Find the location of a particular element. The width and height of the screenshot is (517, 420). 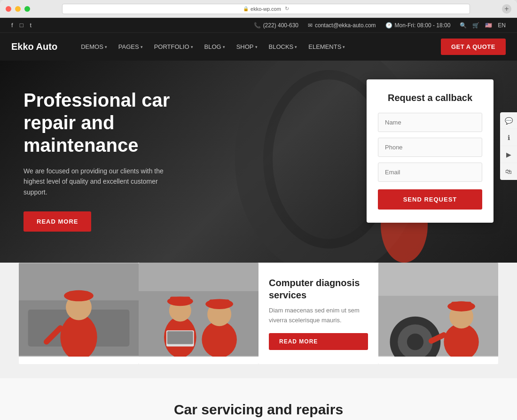

nav-shop: SHOP ▾ is located at coordinates (247, 47).